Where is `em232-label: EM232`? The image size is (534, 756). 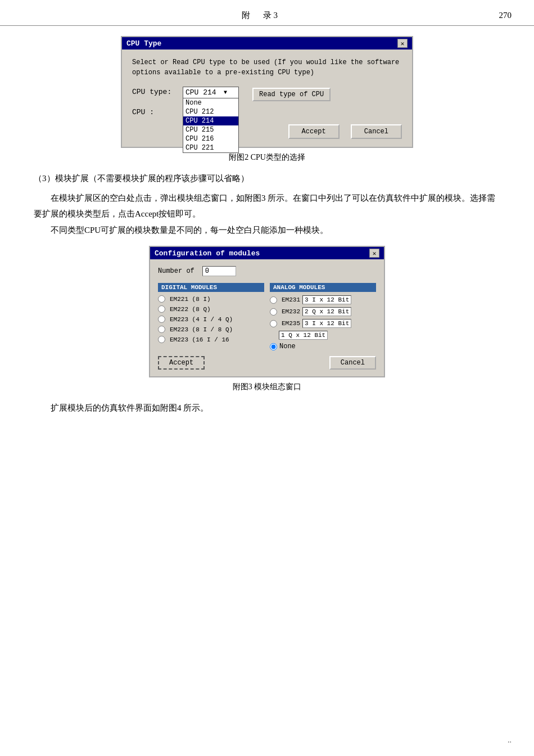
em232-label: EM232 is located at coordinates (291, 312).